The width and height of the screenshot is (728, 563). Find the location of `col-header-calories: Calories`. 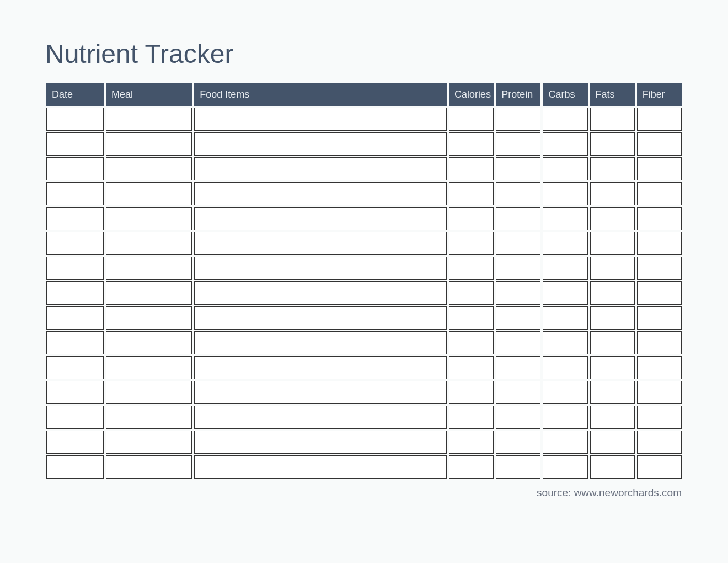

col-header-calories: Calories is located at coordinates (471, 94).